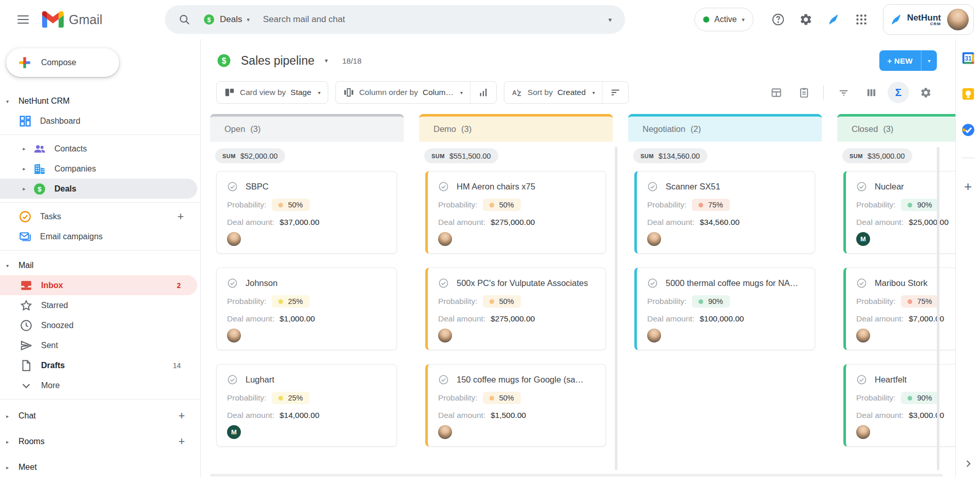  Describe the element at coordinates (99, 385) in the screenshot. I see `sidebar-item-more: More` at that location.